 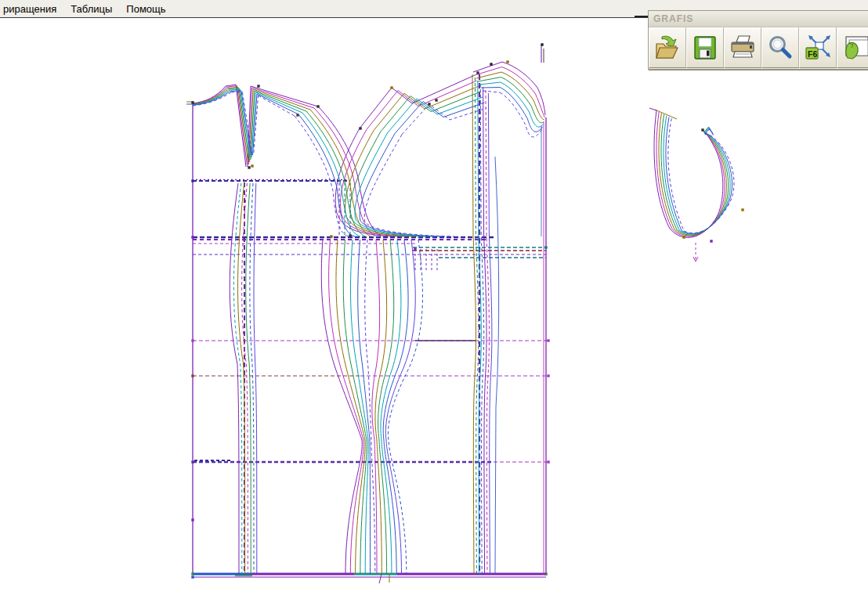 What do you see at coordinates (818, 48) in the screenshot?
I see `expand-arrows-icon: F6` at bounding box center [818, 48].